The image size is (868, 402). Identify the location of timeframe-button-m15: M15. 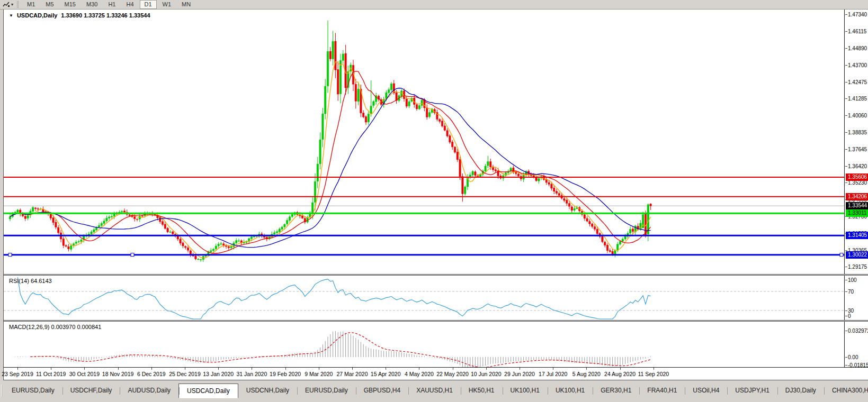
(70, 4).